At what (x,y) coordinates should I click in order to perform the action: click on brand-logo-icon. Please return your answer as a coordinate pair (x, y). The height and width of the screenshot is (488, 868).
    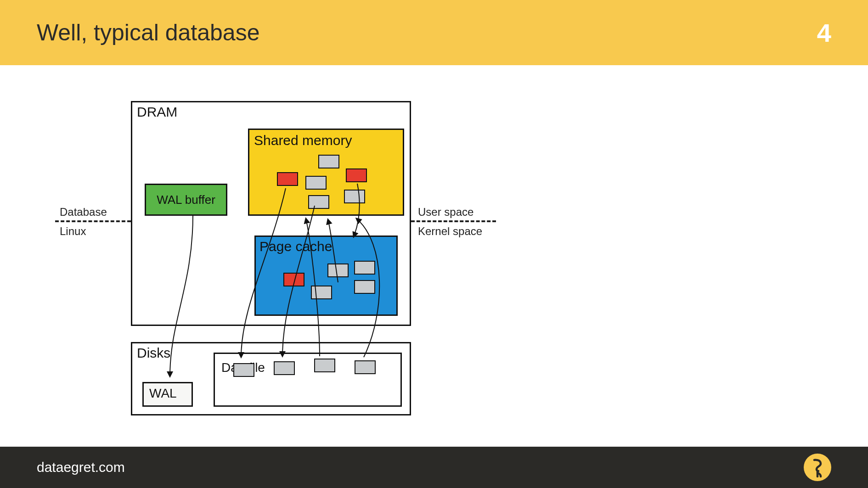
    Looking at the image, I should click on (817, 467).